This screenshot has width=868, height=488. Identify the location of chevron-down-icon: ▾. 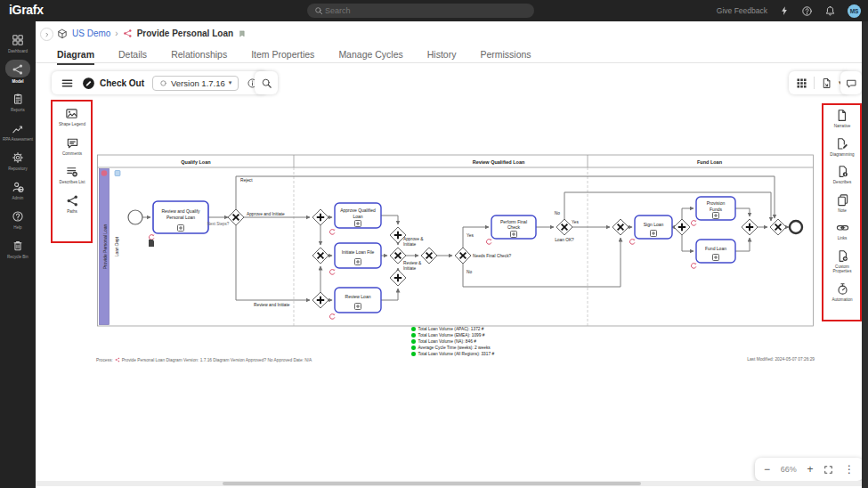
(231, 83).